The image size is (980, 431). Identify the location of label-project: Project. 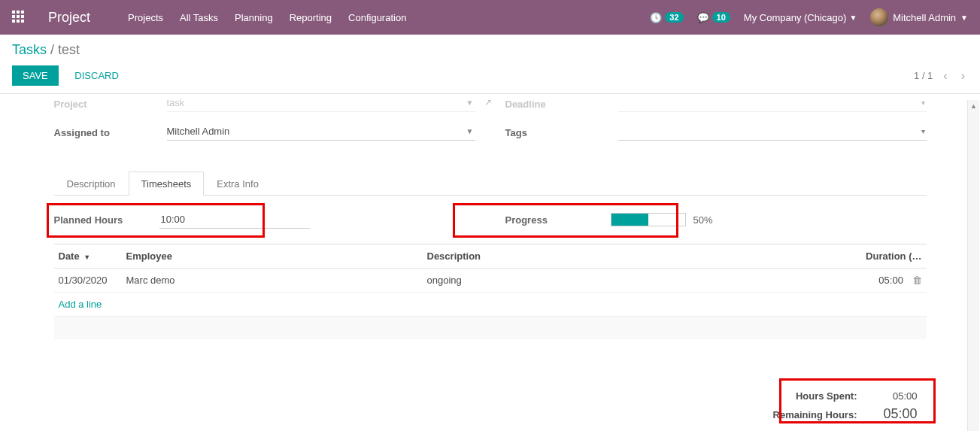
(111, 104).